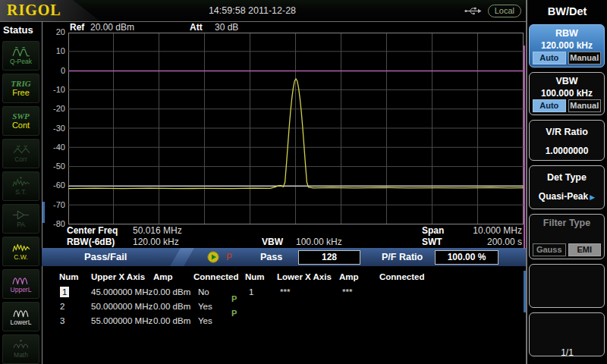 The width and height of the screenshot is (607, 364). Describe the element at coordinates (20, 257) in the screenshot. I see `cw-label: C.W.` at that location.